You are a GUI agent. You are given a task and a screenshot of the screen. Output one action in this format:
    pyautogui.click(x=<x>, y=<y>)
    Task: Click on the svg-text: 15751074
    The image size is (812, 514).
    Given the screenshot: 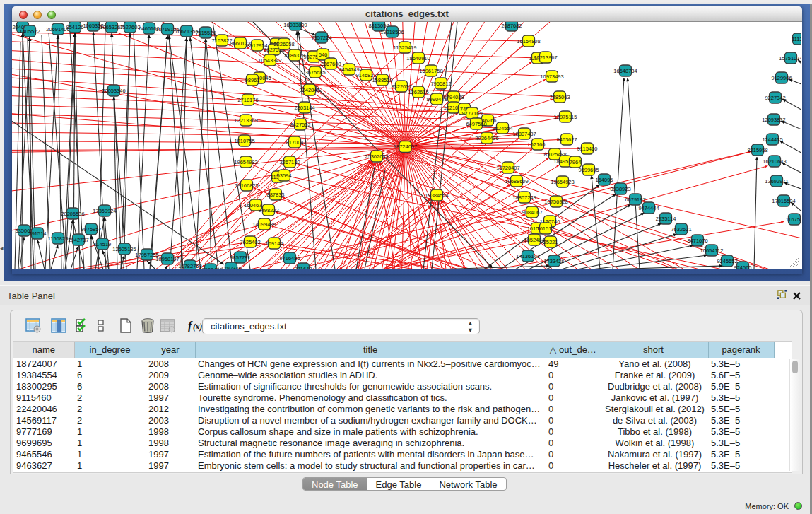 What is the action you would take?
    pyautogui.click(x=790, y=58)
    